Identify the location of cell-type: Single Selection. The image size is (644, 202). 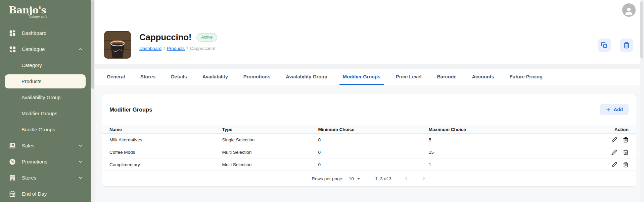
(270, 140).